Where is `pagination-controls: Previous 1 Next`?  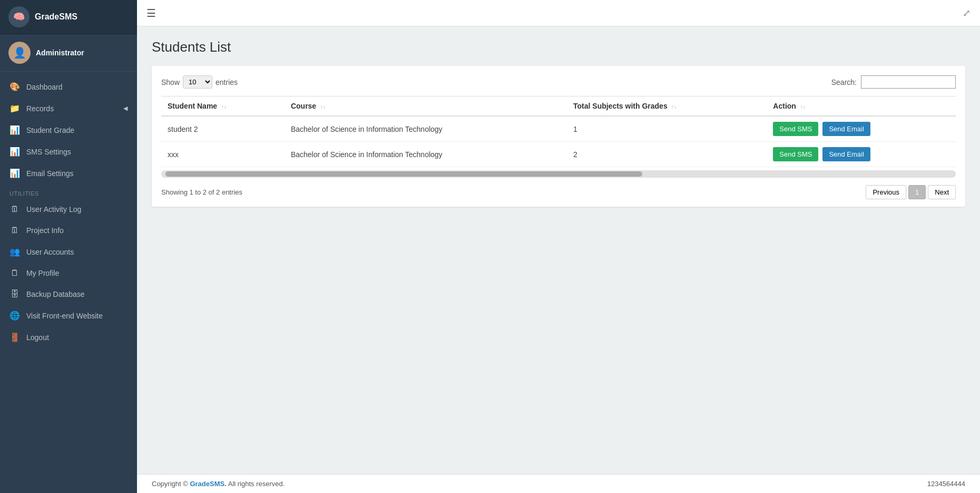 pagination-controls: Previous 1 Next is located at coordinates (910, 192).